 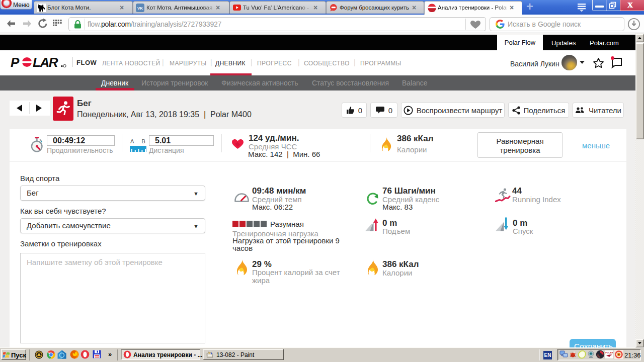 I want to click on svg-text: VK, so click(x=140, y=8).